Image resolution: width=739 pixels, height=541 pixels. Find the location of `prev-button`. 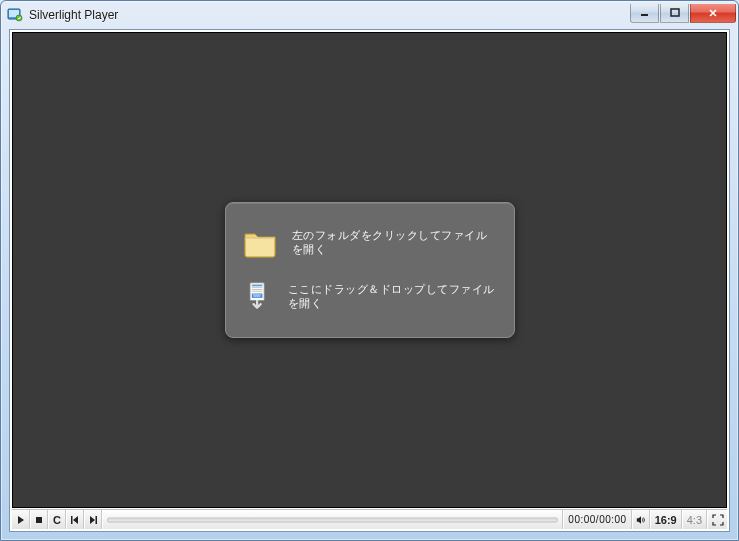

prev-button is located at coordinates (75, 520).